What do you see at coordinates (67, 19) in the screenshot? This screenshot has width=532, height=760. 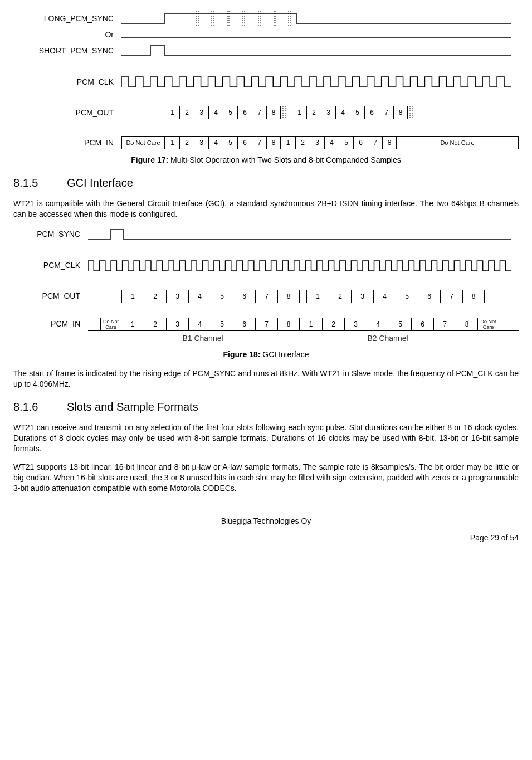 I see `long-sync-label: LONG_PCM_SYNC` at bounding box center [67, 19].